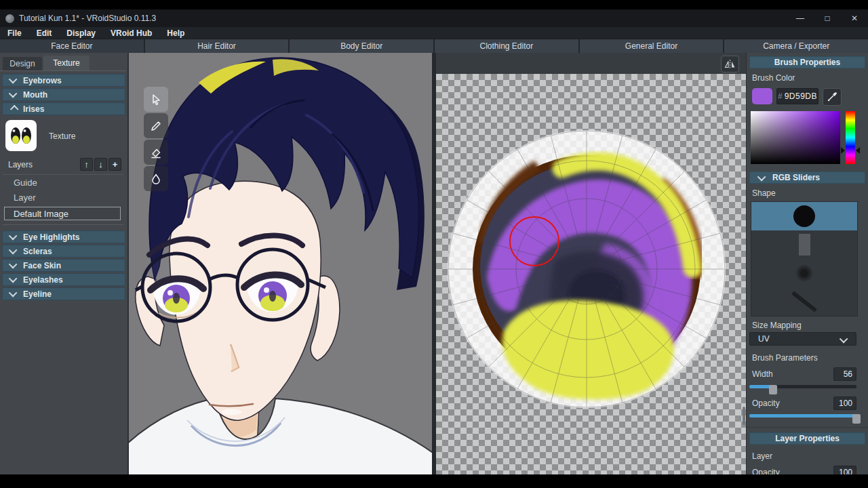 Image resolution: width=868 pixels, height=488 pixels. I want to click on menu-display: Display, so click(81, 33).